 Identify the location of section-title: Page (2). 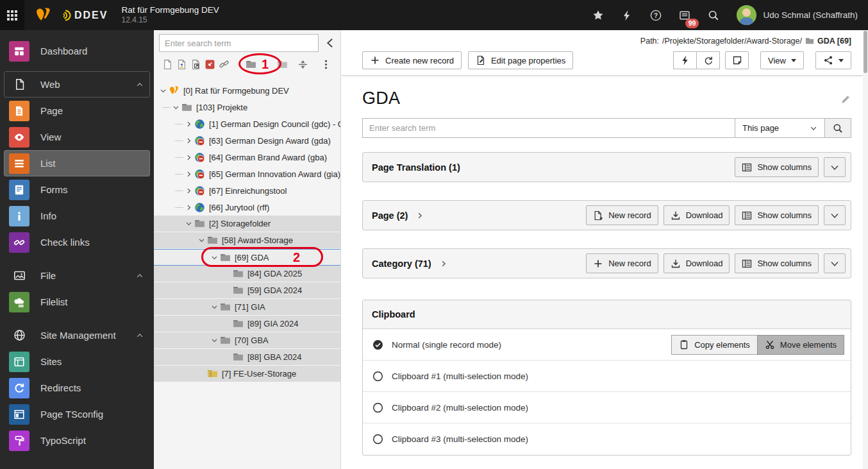
(390, 216).